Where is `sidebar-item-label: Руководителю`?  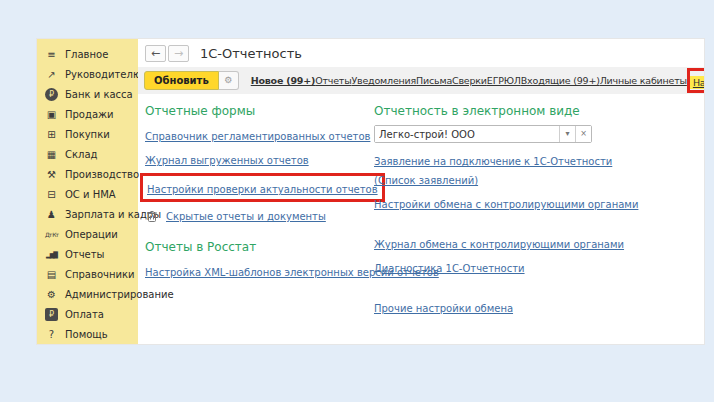 sidebar-item-label: Руководителю is located at coordinates (103, 74).